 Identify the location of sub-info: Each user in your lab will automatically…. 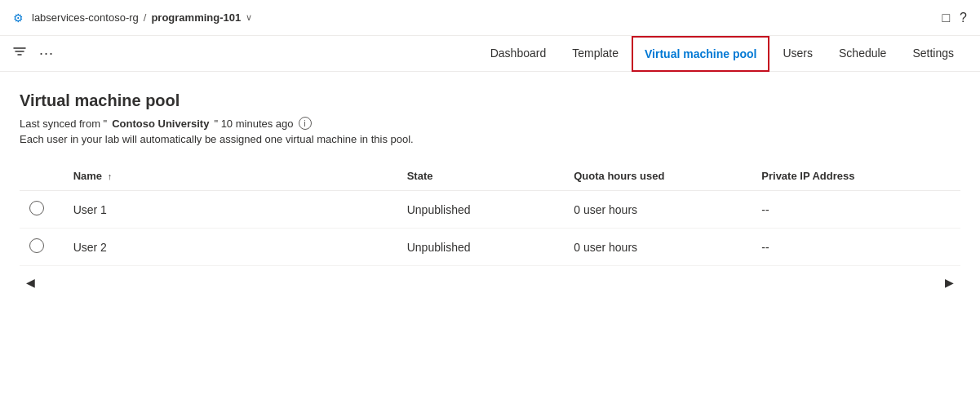
(490, 139).